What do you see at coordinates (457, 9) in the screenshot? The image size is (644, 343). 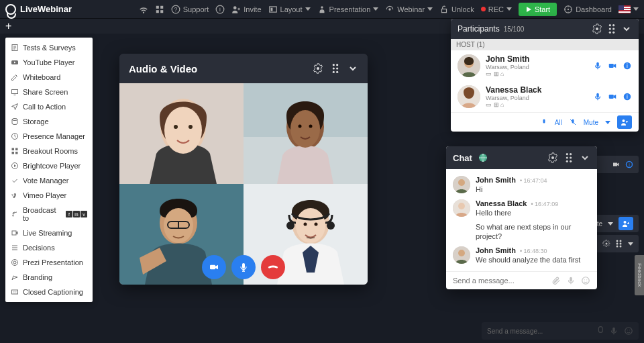 I see `unlock-button: Unlock` at bounding box center [457, 9].